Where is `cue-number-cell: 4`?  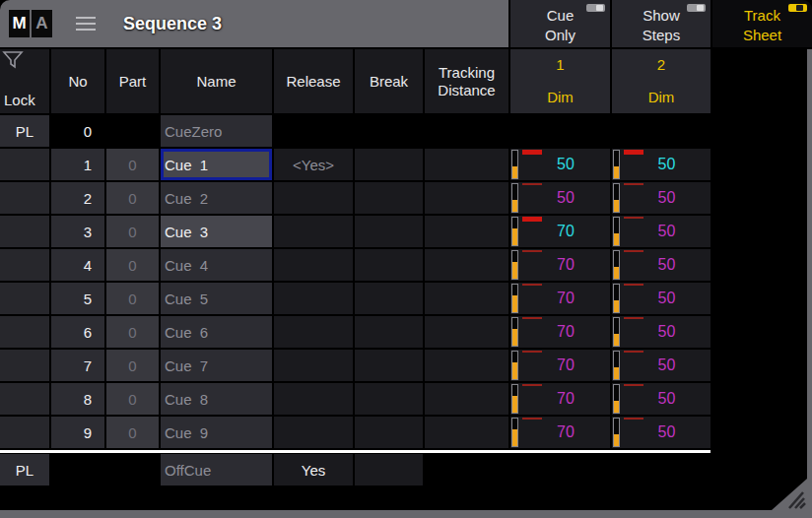 cue-number-cell: 4 is located at coordinates (78, 265).